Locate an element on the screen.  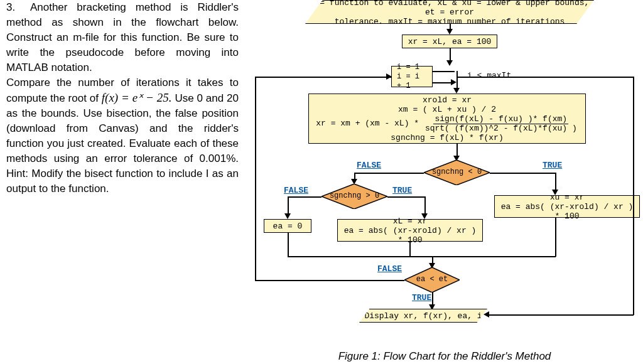
dec2-text: sgnchng > 0 is located at coordinates (354, 196).